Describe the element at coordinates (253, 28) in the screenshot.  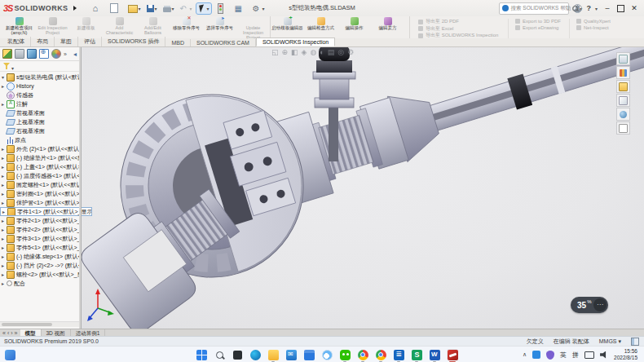
I see `ribbon-button: Update Inspection Project` at that location.